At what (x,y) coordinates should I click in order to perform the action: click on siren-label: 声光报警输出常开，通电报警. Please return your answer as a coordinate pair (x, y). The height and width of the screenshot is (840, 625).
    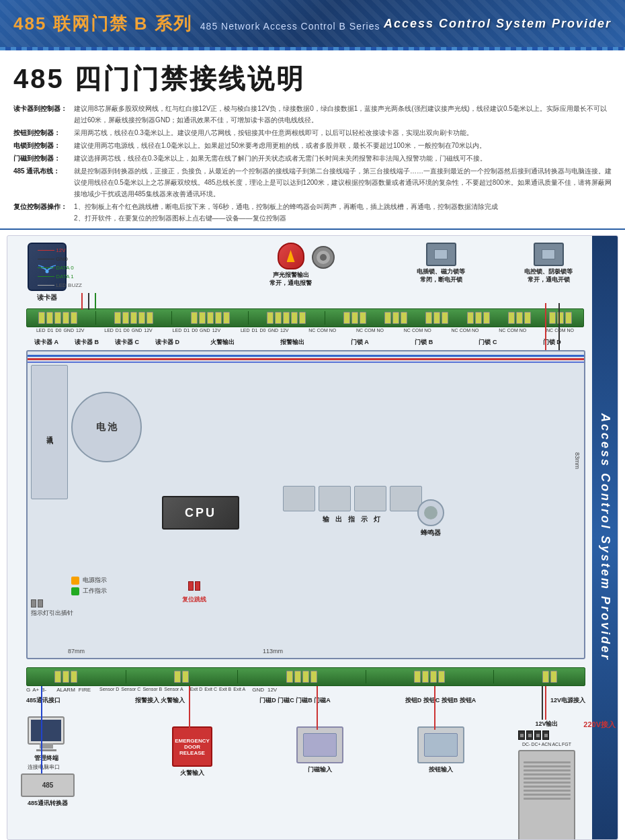
    Looking at the image, I should click on (290, 280).